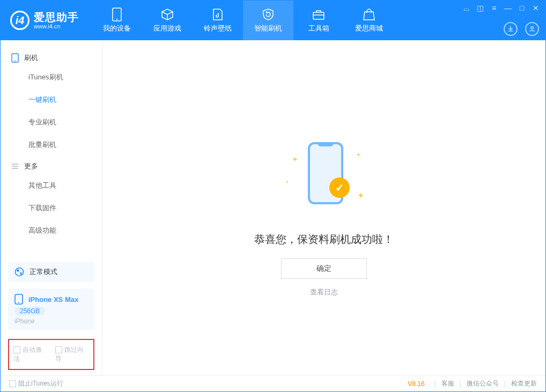  I want to click on app-title: 爱思助手, so click(56, 17).